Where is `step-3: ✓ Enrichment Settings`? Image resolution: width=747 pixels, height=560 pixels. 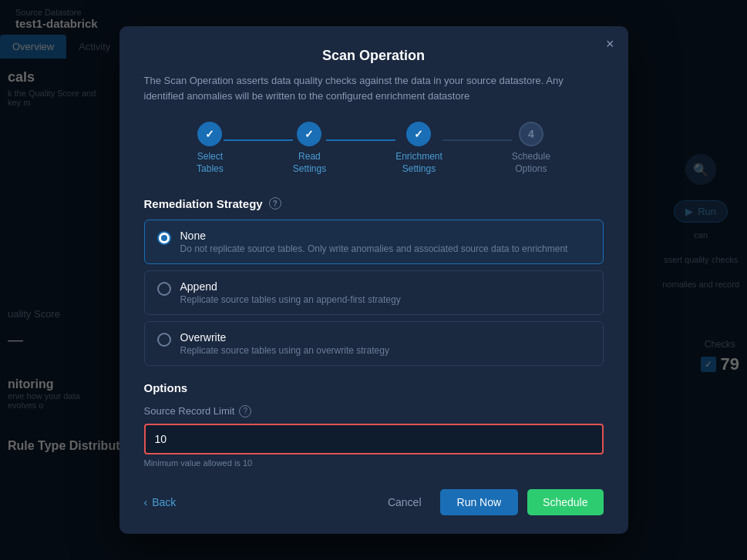 step-3: ✓ Enrichment Settings is located at coordinates (419, 148).